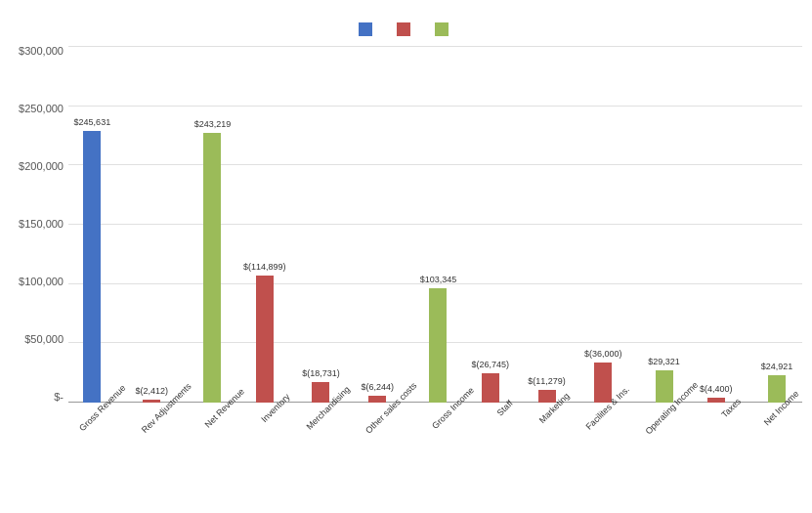  What do you see at coordinates (153, 225) in the screenshot?
I see `bar-group: $(2,412)` at bounding box center [153, 225].